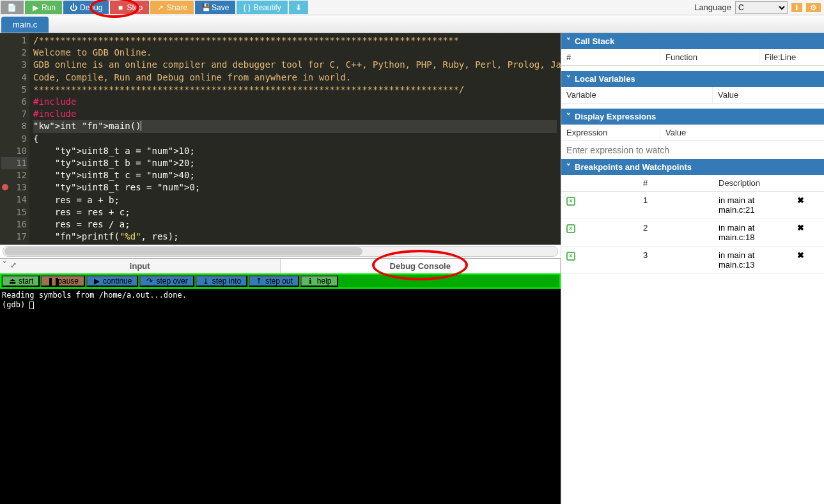 The width and height of the screenshot is (824, 504). I want to click on cursor, so click(32, 305).